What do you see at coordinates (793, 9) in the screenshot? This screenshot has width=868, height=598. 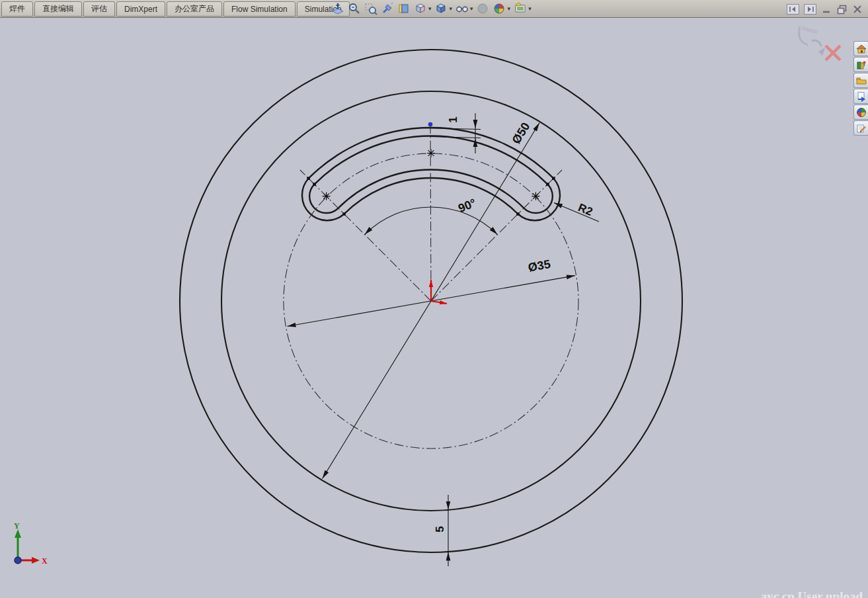 I see `toggle-left-pane-button` at bounding box center [793, 9].